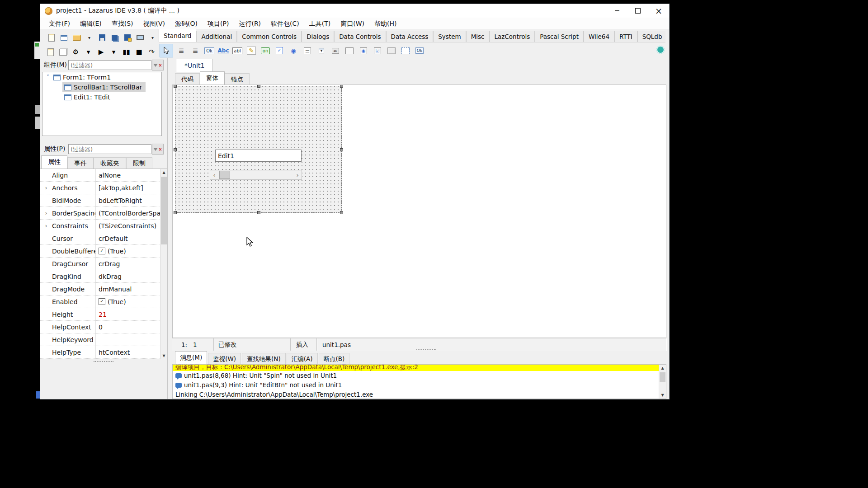 Image resolution: width=868 pixels, height=488 pixels. I want to click on view-forms-button, so click(63, 52).